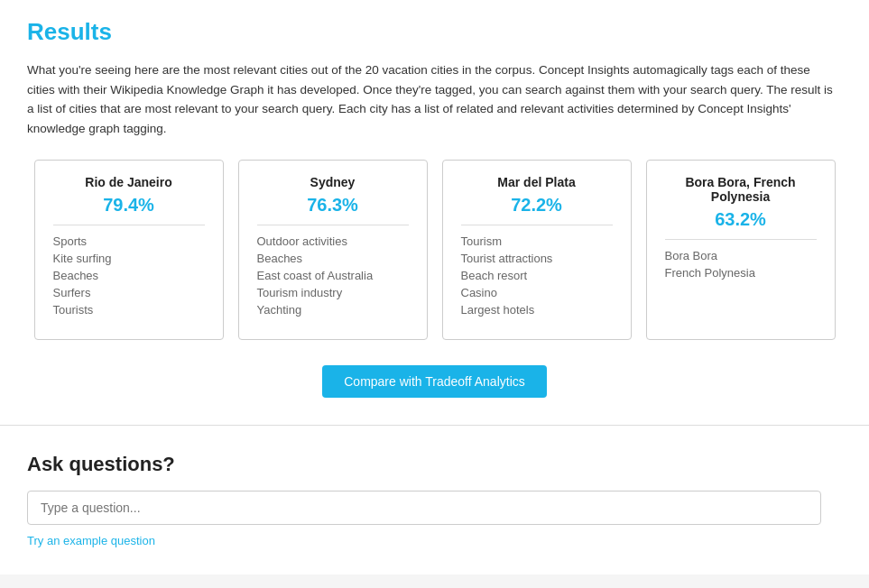 This screenshot has height=588, width=869. I want to click on city-tags-3: Bora BoraFrench Polynesia, so click(741, 264).